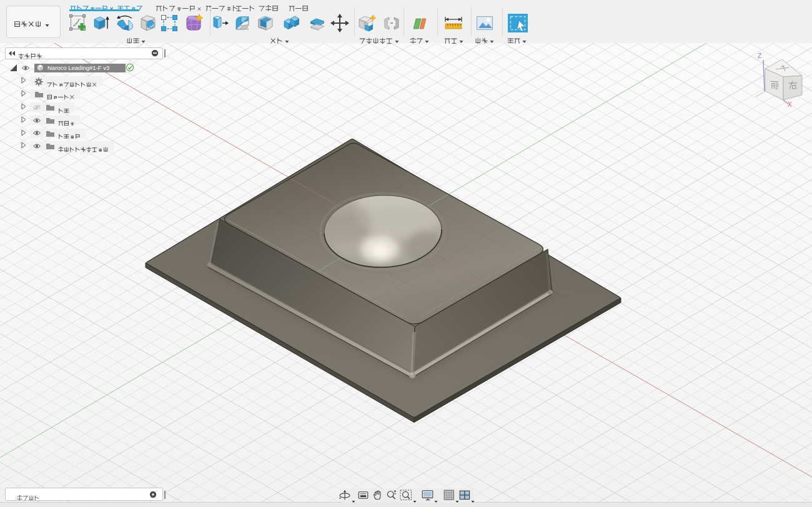 This screenshot has width=812, height=507. Describe the element at coordinates (790, 105) in the screenshot. I see `svg-text: X` at that location.